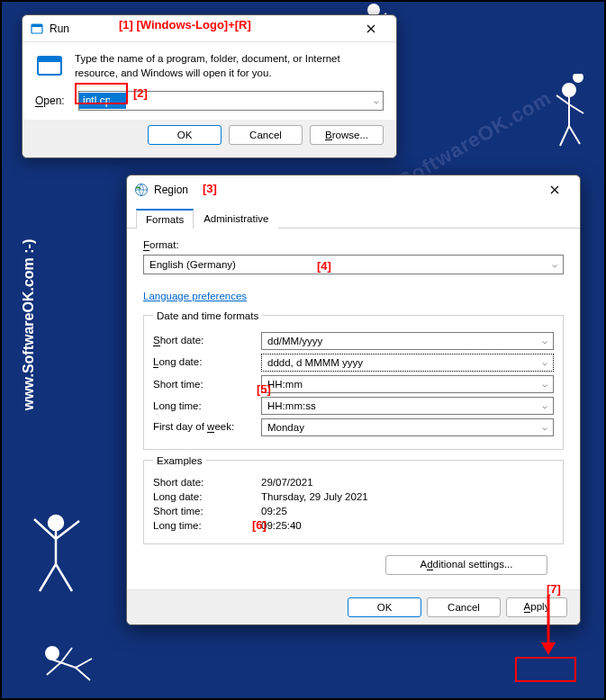  What do you see at coordinates (353, 245) in the screenshot?
I see `format-label: Format:` at bounding box center [353, 245].